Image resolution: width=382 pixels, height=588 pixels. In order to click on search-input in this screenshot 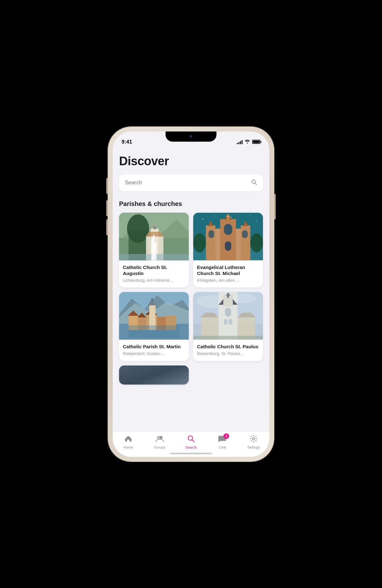, I will do `click(186, 183)`.